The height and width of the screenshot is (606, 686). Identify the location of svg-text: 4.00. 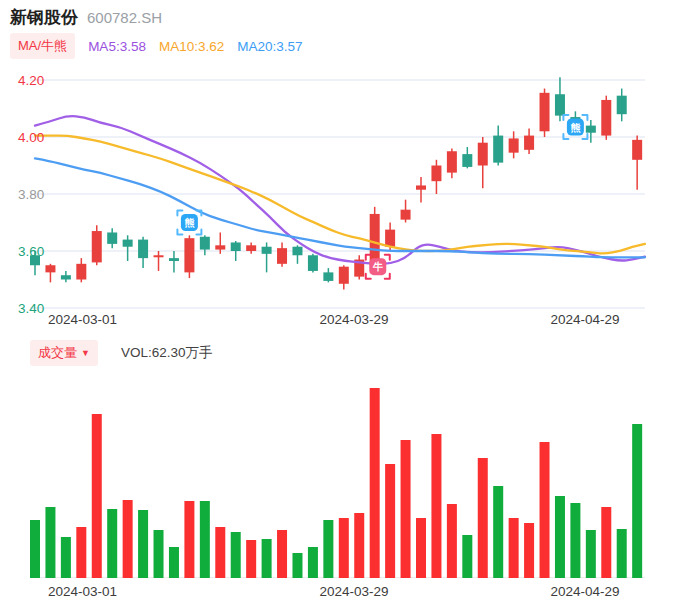
(31, 138).